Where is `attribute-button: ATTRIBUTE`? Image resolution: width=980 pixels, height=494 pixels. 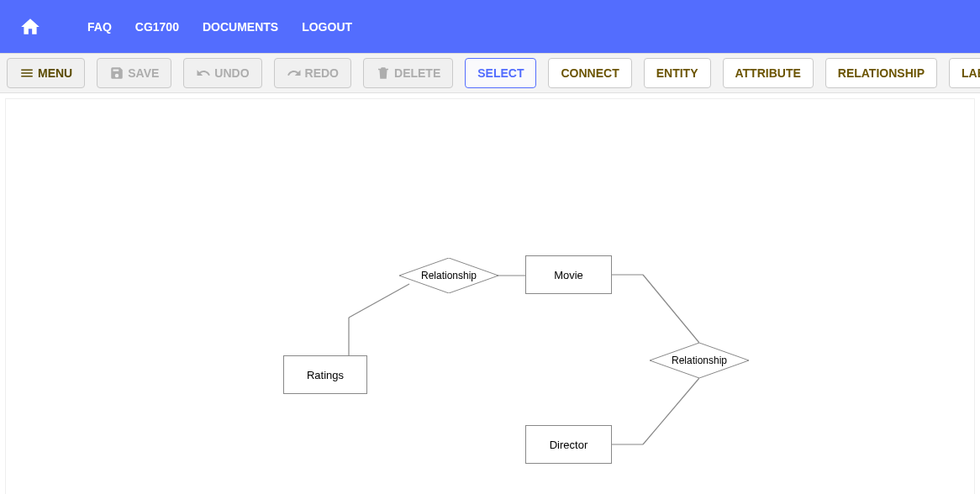
attribute-button: ATTRIBUTE is located at coordinates (768, 73).